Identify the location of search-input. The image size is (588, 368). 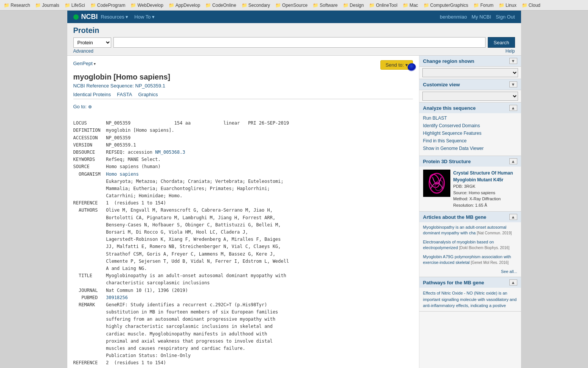
(299, 42).